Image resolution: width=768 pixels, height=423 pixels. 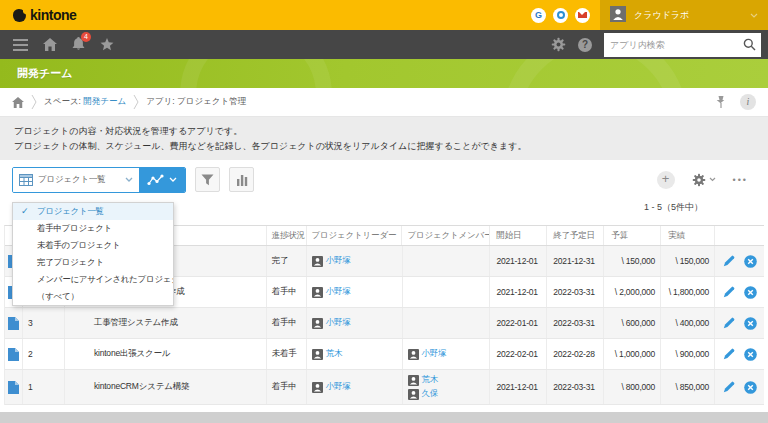 What do you see at coordinates (93, 212) in the screenshot?
I see `view-dropdown-item: ✓プロジェクト一覧` at bounding box center [93, 212].